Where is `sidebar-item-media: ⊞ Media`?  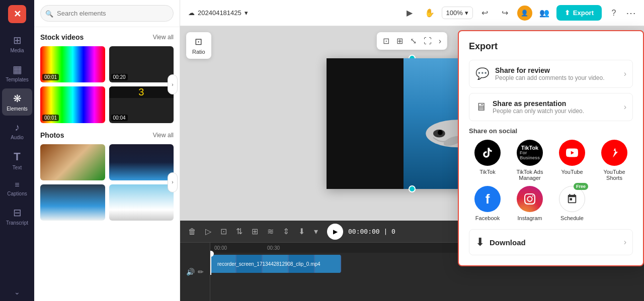
sidebar-item-media: ⊞ Media is located at coordinates (17, 44).